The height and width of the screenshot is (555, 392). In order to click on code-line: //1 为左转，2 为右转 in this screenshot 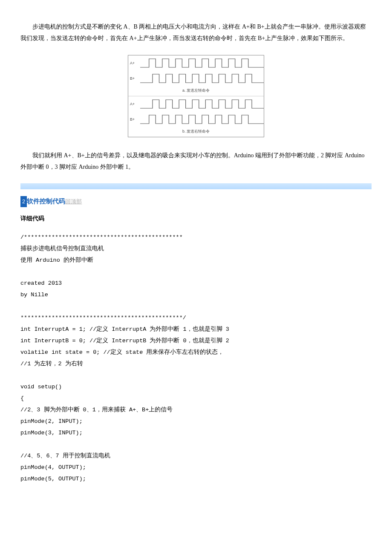, I will do `click(52, 364)`.